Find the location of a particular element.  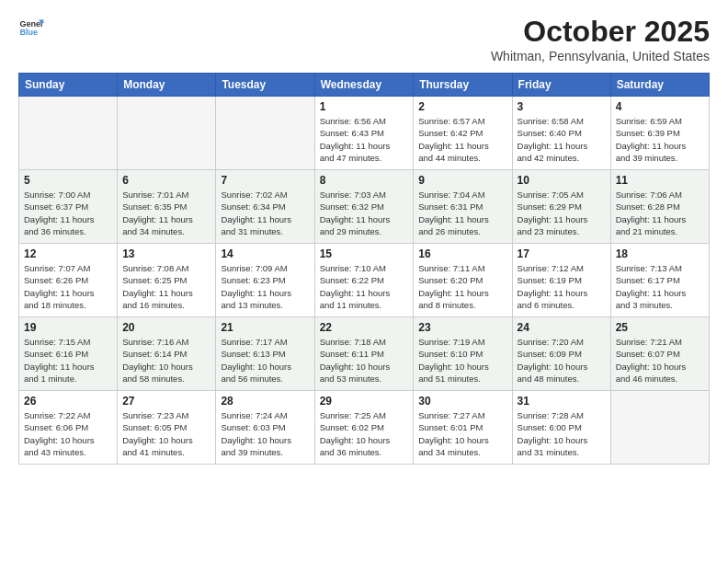

calendar-week-row: 5Sunrise: 7:00 AM Sunset: 6:37 PM Daylig… is located at coordinates (364, 207).